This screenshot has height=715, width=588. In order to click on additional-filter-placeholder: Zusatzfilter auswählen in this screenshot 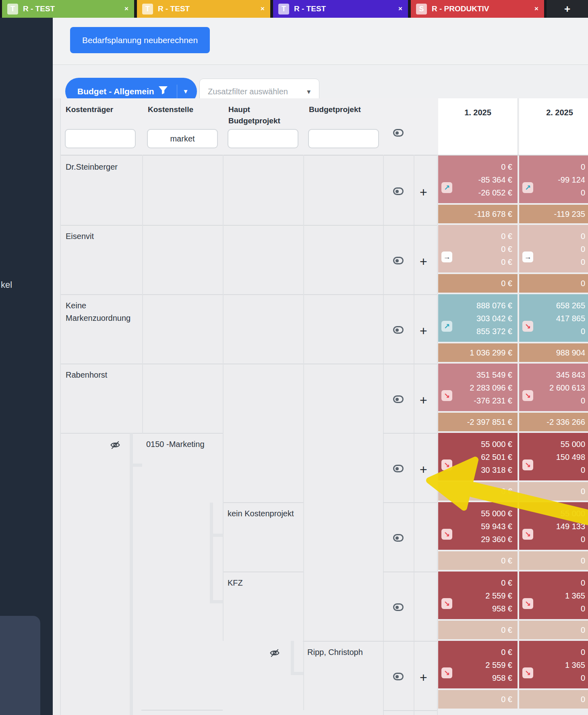, I will do `click(257, 92)`.